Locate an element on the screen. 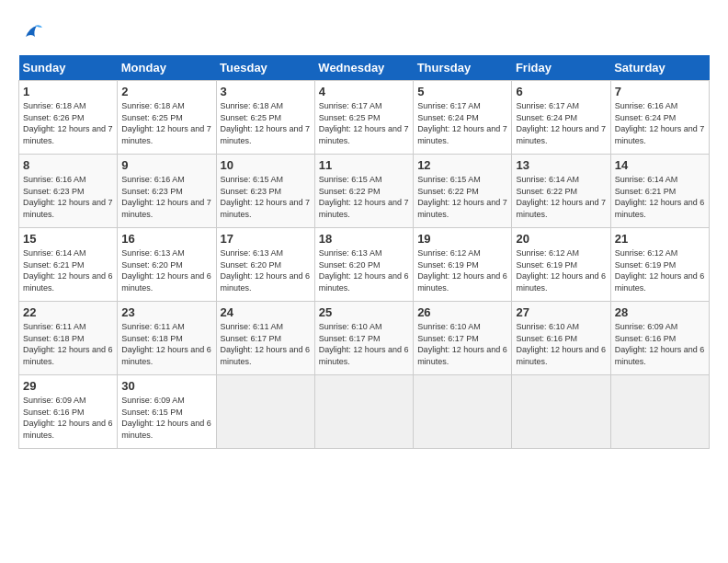 This screenshot has height=563, width=728. page-header is located at coordinates (364, 32).